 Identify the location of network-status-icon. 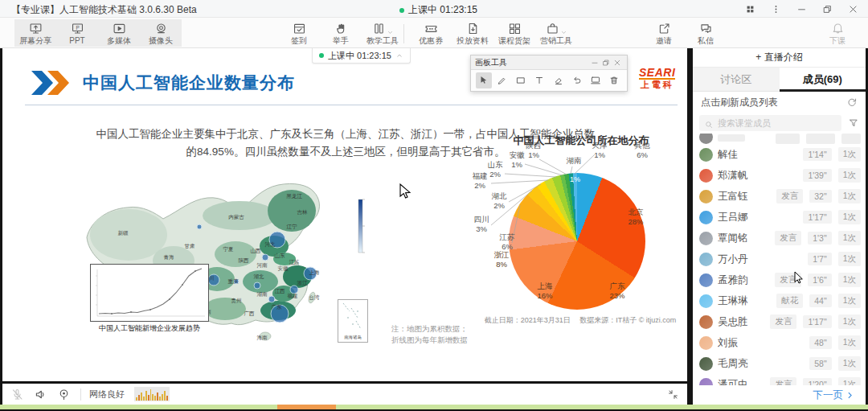
(64, 394).